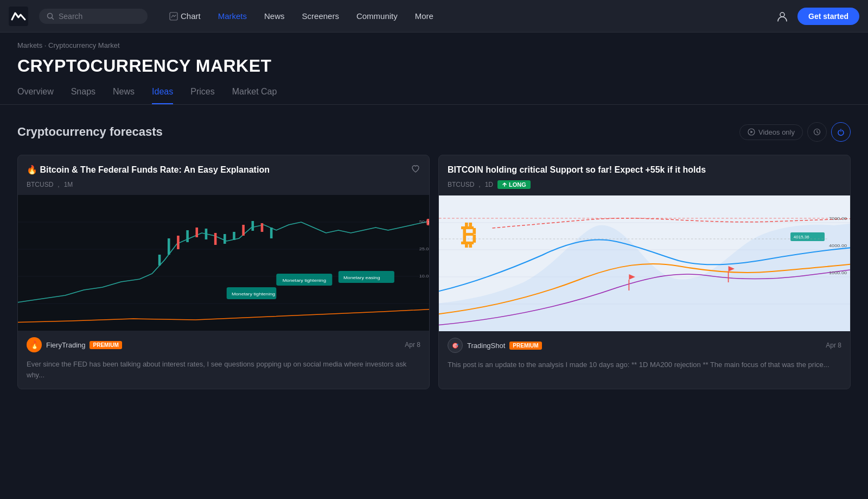  I want to click on svg-text: 4000.00, so click(838, 245).